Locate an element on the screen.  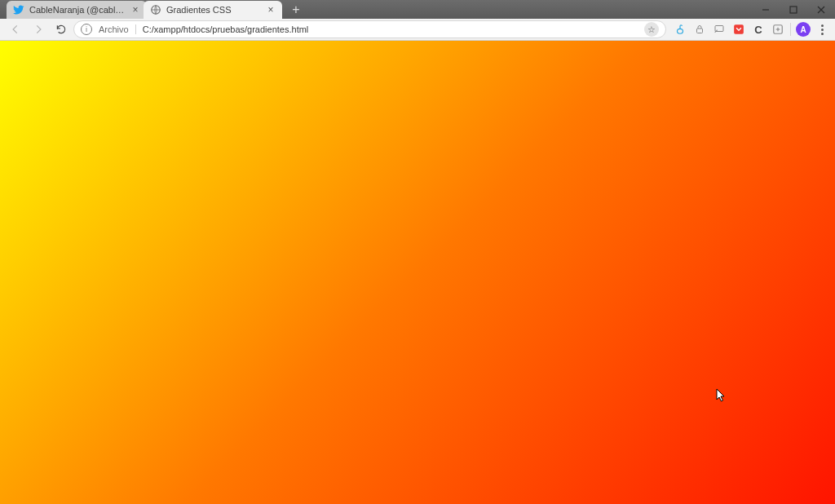
url-scheme-label: Archivo is located at coordinates (117, 29).